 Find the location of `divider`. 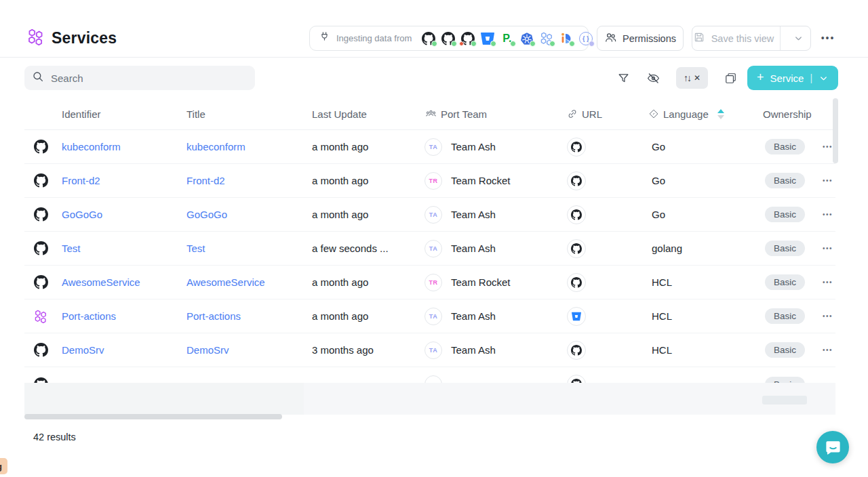

divider is located at coordinates (780, 38).